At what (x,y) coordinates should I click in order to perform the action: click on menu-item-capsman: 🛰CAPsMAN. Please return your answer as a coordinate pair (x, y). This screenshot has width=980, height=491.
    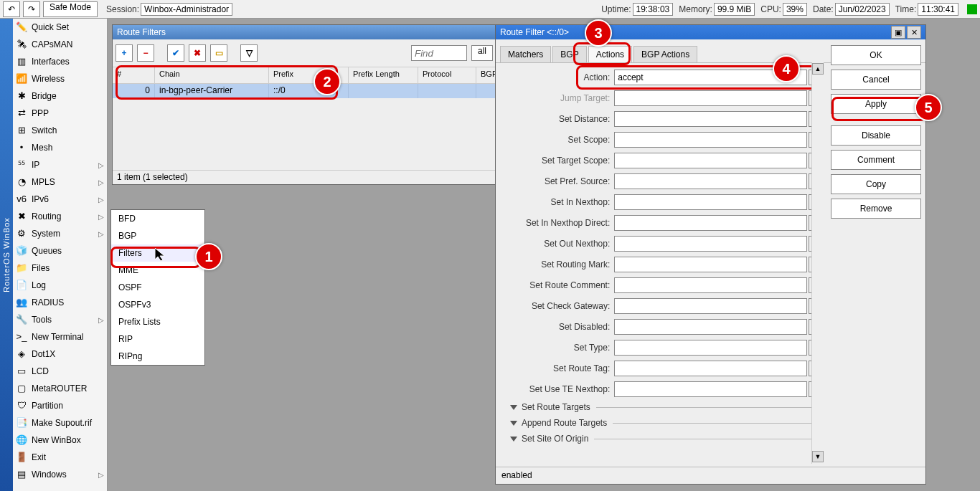
    Looking at the image, I should click on (60, 44).